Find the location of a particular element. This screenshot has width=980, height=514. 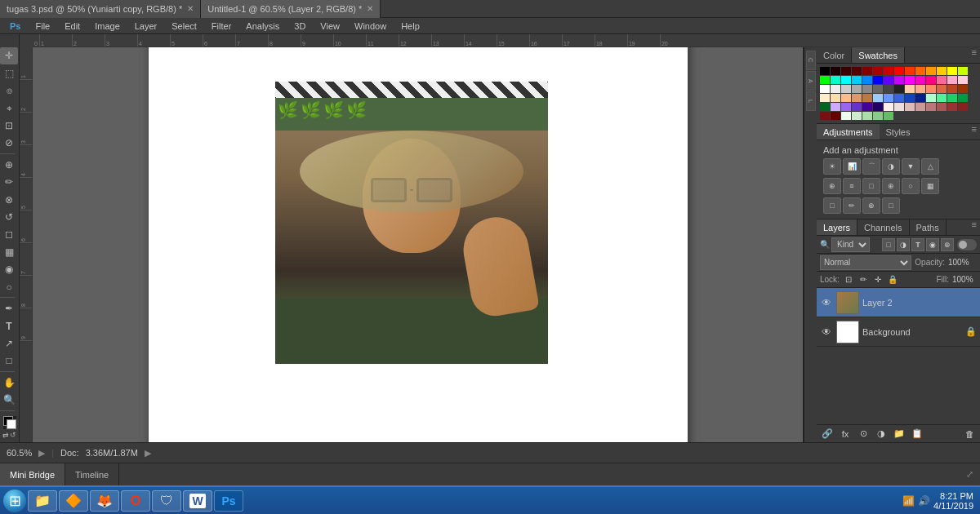

adj-panel-menu: ≡ is located at coordinates (974, 132).